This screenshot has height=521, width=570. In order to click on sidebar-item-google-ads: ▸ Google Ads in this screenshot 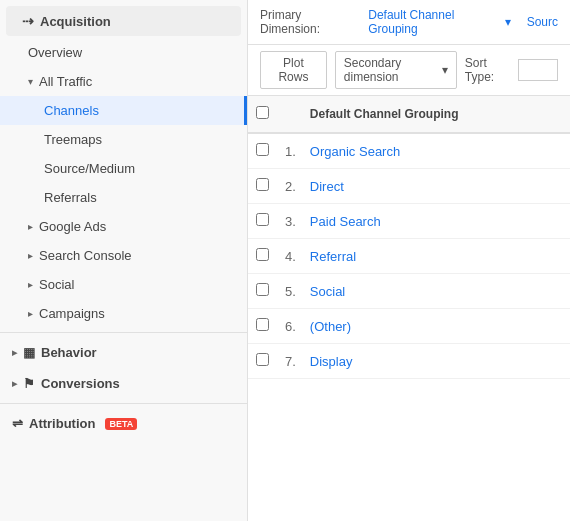, I will do `click(124, 226)`.